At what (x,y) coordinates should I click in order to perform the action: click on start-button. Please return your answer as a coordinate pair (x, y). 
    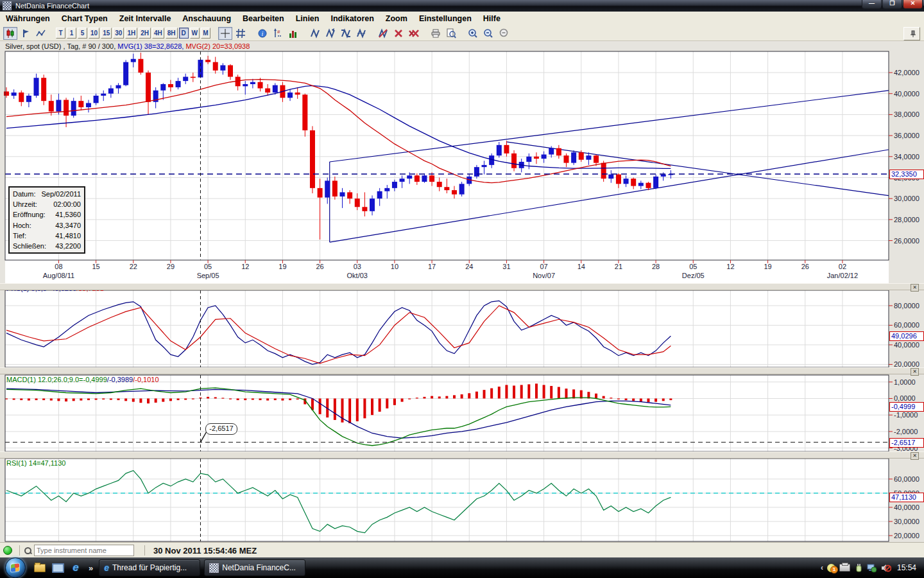
    Looking at the image, I should click on (15, 568).